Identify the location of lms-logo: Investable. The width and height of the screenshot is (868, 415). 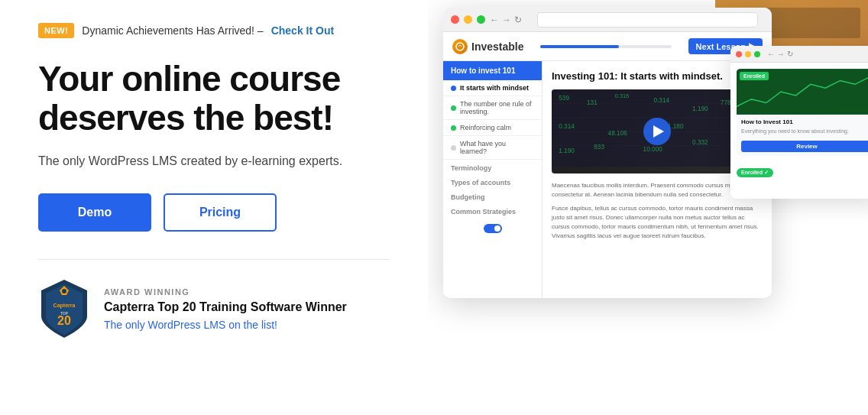
(487, 47).